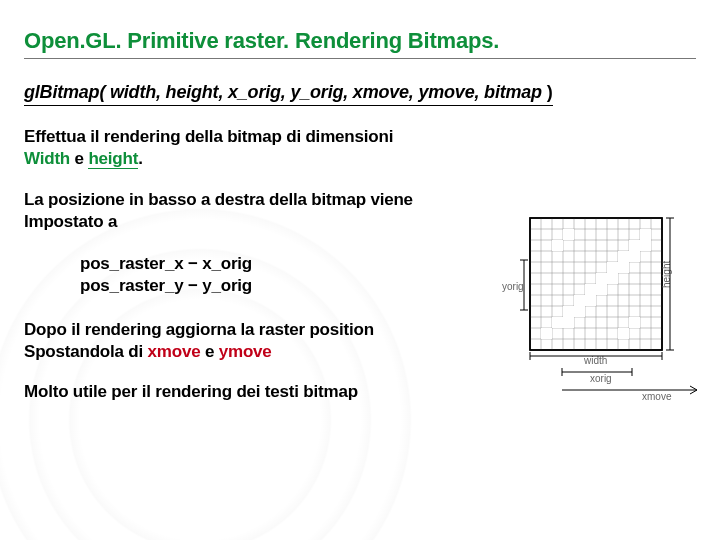 The height and width of the screenshot is (540, 720). I want to click on p1-width: Width, so click(47, 158).